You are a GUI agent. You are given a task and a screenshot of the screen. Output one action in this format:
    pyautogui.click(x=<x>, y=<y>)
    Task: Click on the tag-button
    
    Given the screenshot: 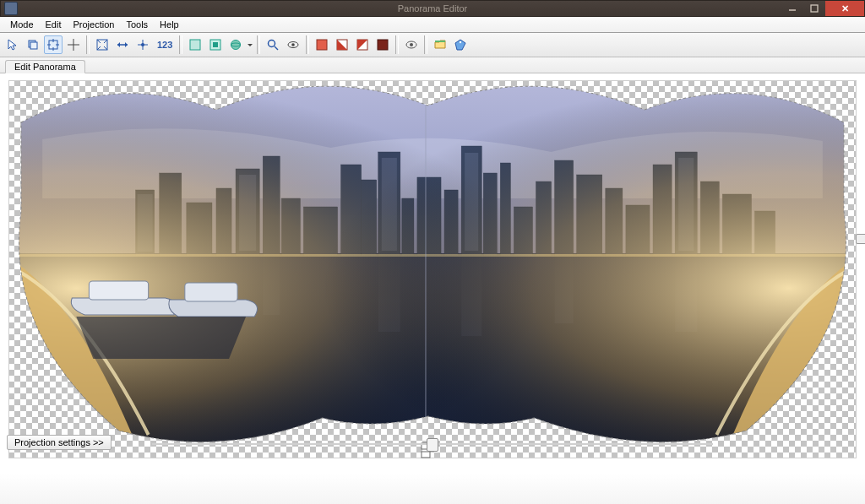 What is the action you would take?
    pyautogui.click(x=460, y=45)
    